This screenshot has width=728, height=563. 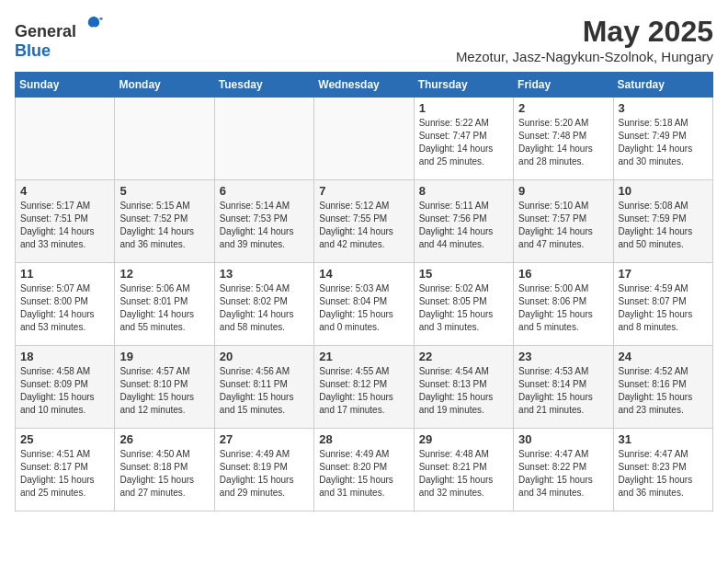 What do you see at coordinates (364, 191) in the screenshot?
I see `day-number: 7` at bounding box center [364, 191].